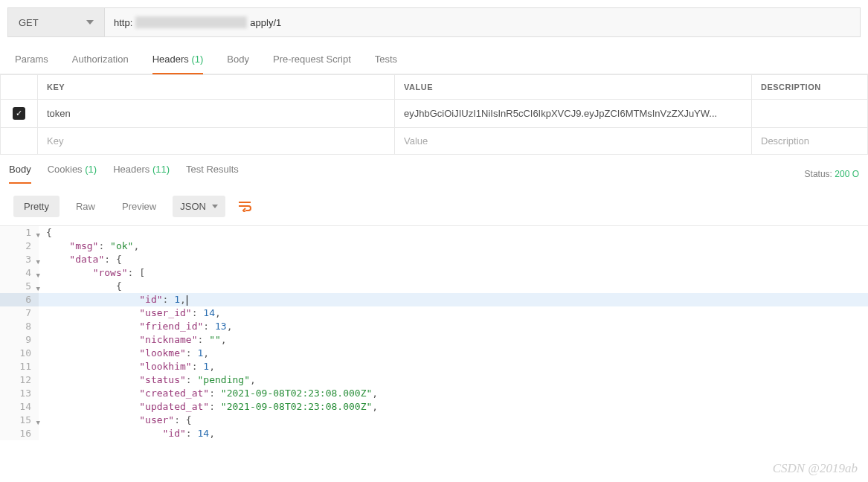  What do you see at coordinates (123, 22) in the screenshot?
I see `url-prefix: http:` at bounding box center [123, 22].